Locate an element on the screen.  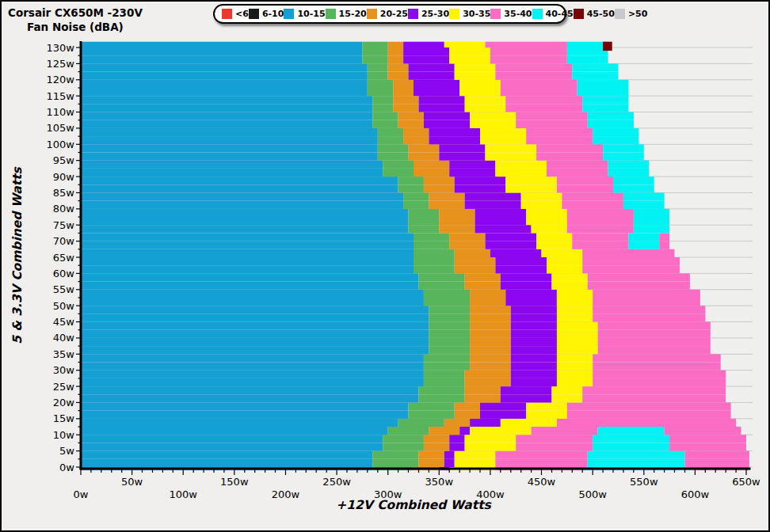
svg-text: 150w is located at coordinates (234, 481).